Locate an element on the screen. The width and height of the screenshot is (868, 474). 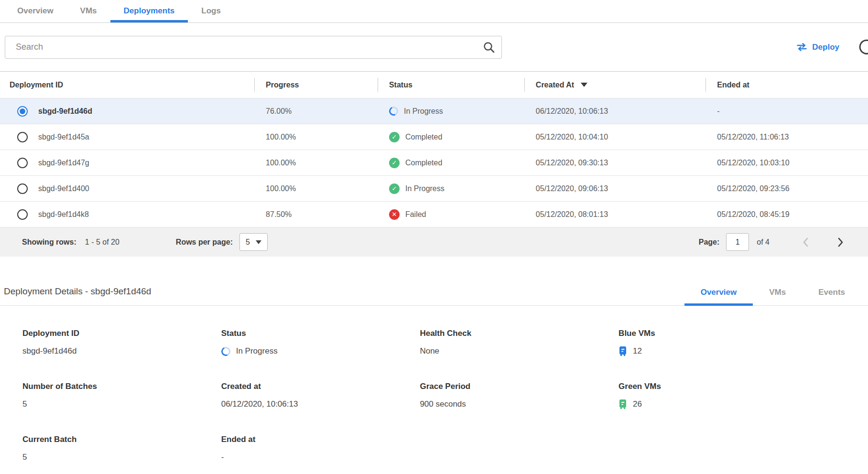
table-footer: Showing rows: 1 - 5 of 20 Rows per page:… is located at coordinates (434, 242).